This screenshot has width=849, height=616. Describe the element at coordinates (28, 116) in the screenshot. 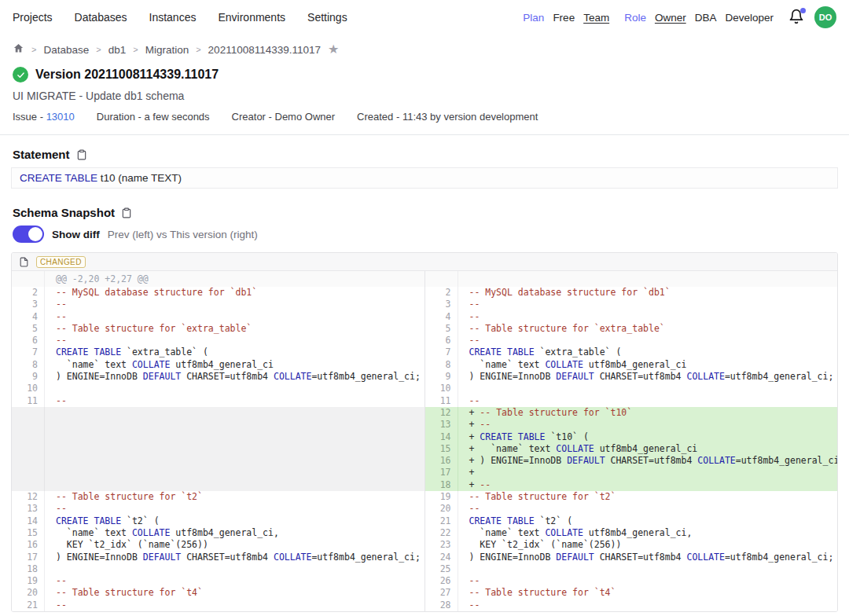

I see `issue-label: Issue -` at that location.